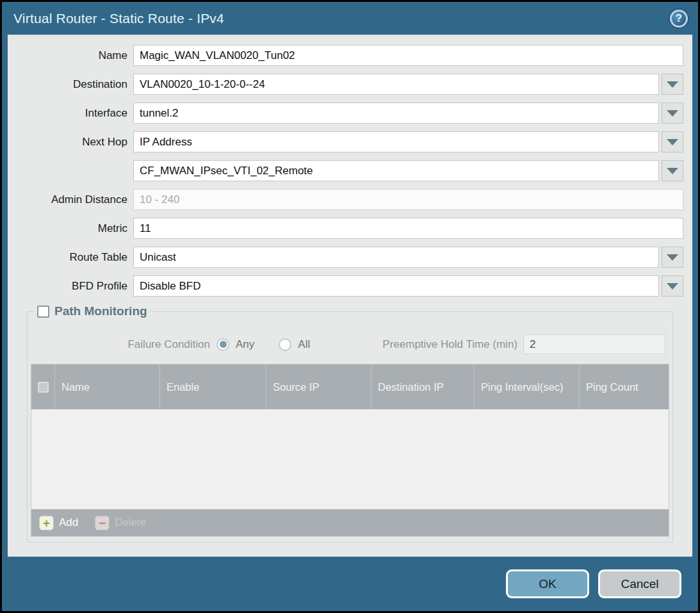 The image size is (700, 613). Describe the element at coordinates (350, 584) in the screenshot. I see `dialog-footer: OK Cancel` at that location.